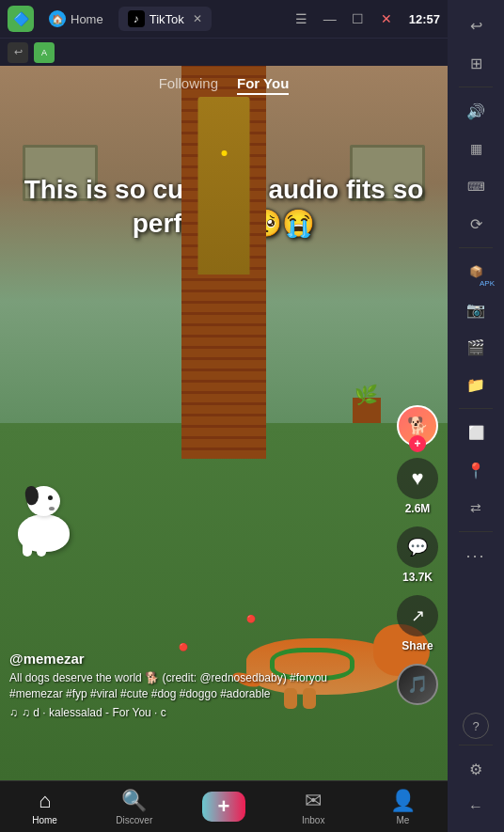 Image resolution: width=504 pixels, height=832 pixels. Describe the element at coordinates (487, 284) in the screenshot. I see `apk-label: APK` at that location.